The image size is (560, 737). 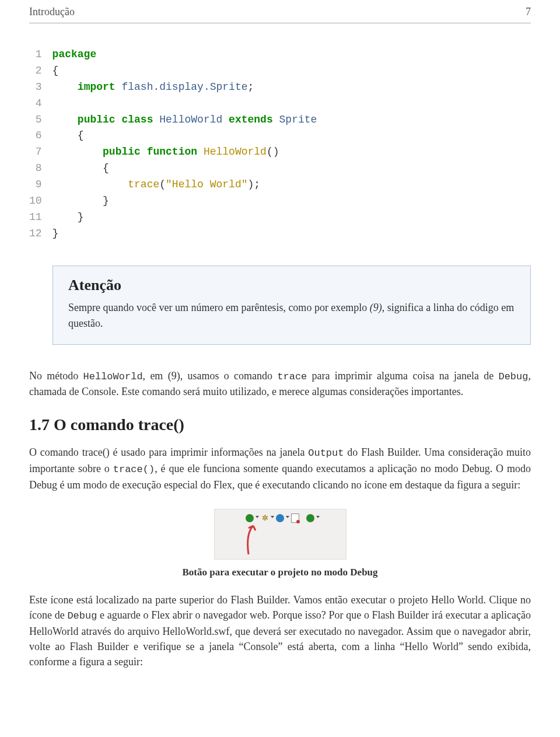 What do you see at coordinates (185, 145) in the screenshot?
I see `code-body: package { import flash.display.Sprite; p…` at bounding box center [185, 145].